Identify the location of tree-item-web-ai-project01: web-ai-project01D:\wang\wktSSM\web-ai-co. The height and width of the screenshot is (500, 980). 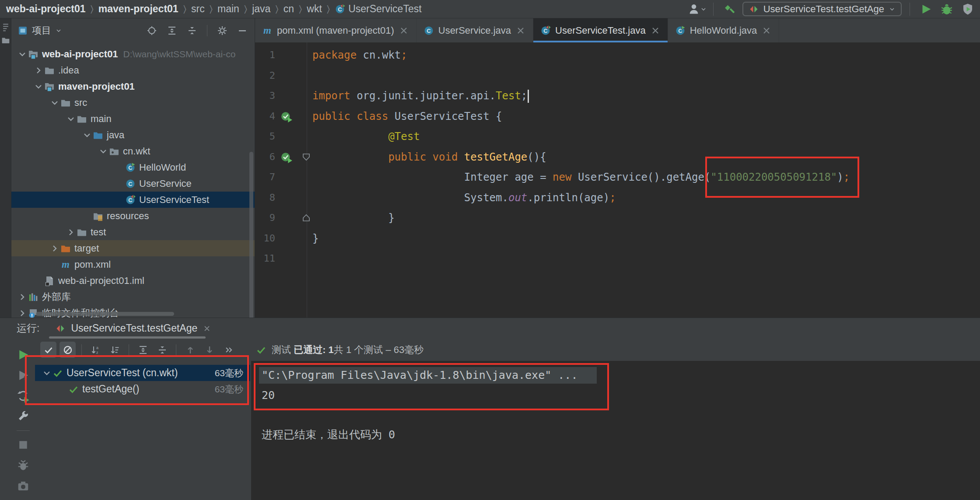
(133, 54).